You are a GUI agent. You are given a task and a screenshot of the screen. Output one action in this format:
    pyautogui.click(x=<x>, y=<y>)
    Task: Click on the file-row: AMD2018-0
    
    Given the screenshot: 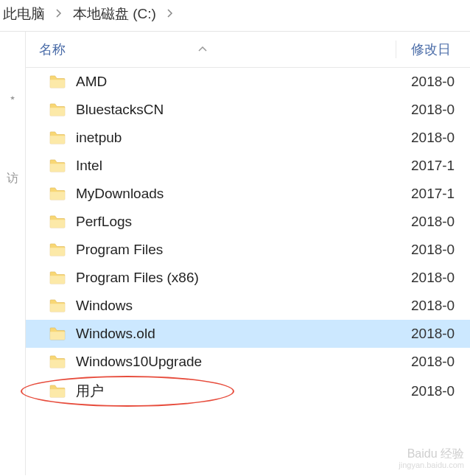 What is the action you would take?
    pyautogui.click(x=248, y=82)
    